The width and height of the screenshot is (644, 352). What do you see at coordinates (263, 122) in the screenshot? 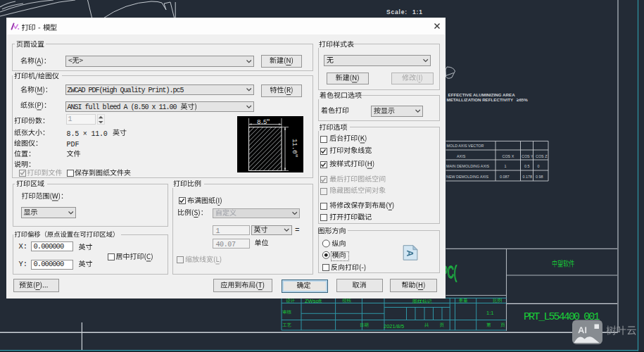
I see `svg-text: 8.5″` at bounding box center [263, 122].